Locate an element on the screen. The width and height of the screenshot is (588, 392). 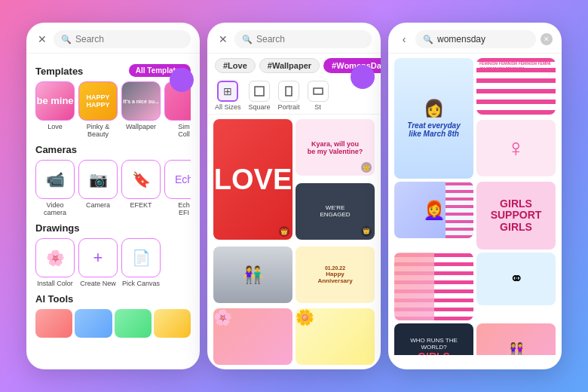
drawing-label-install: Install Color is located at coordinates (55, 283).